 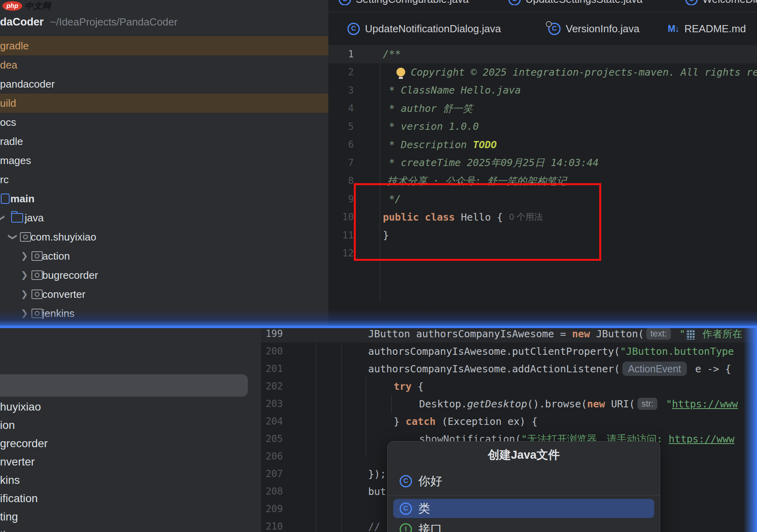 I want to click on tree-item-huyixiao: huyixiao, so click(x=21, y=407).